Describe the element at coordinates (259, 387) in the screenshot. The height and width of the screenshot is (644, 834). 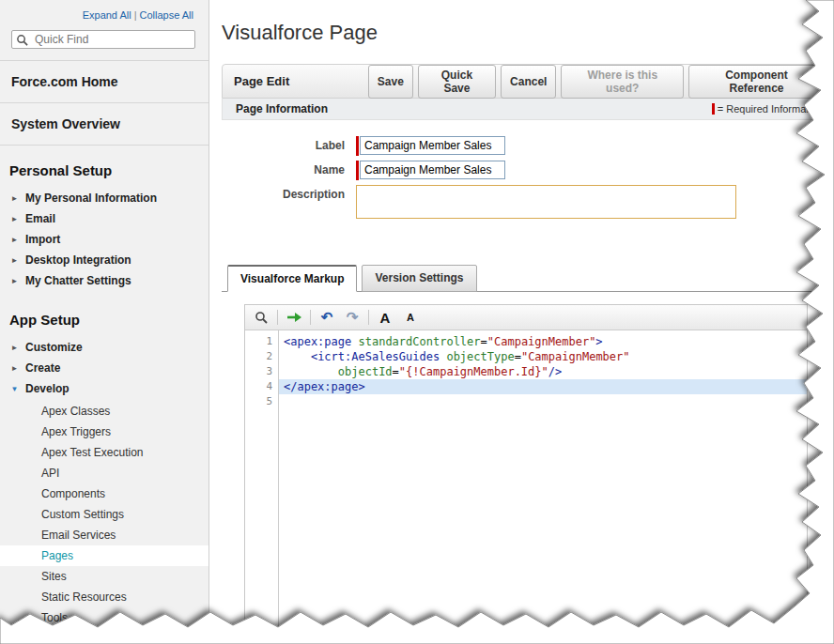
I see `line-number: 4` at that location.